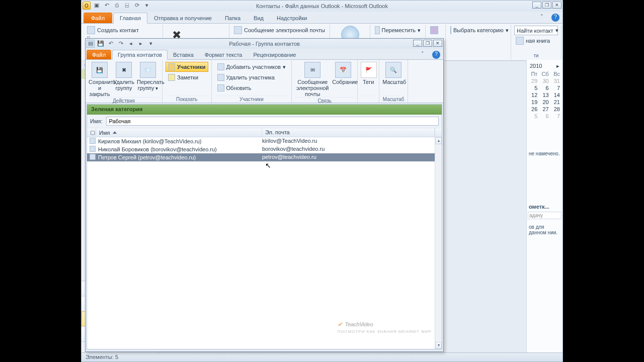 This screenshot has height=362, width=644. I want to click on save-icon: ▣, so click(97, 6).